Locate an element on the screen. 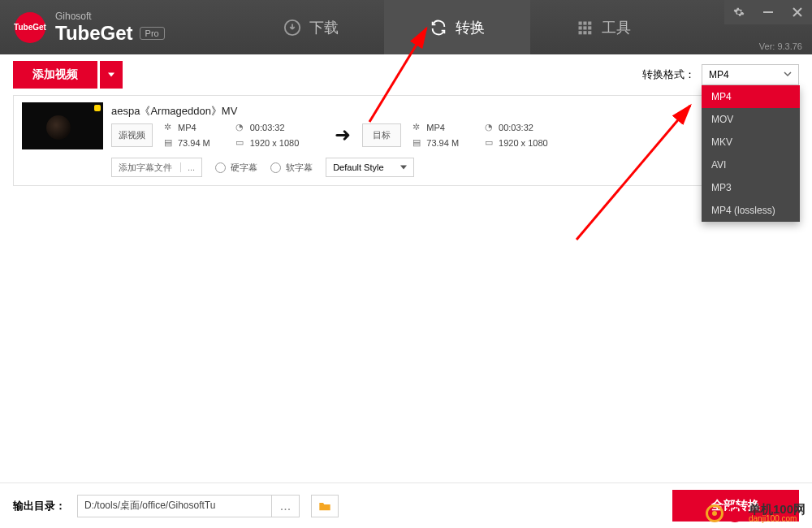 The height and width of the screenshot is (528, 812). company-name: Gihosoft is located at coordinates (110, 16).